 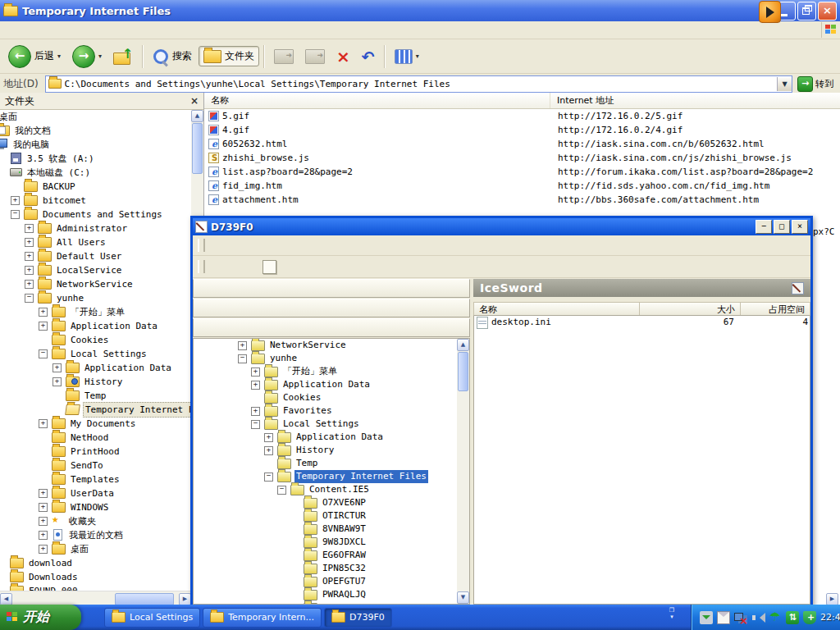 I want to click on icesword-tree-item: OPEFGTU7, so click(x=325, y=582).